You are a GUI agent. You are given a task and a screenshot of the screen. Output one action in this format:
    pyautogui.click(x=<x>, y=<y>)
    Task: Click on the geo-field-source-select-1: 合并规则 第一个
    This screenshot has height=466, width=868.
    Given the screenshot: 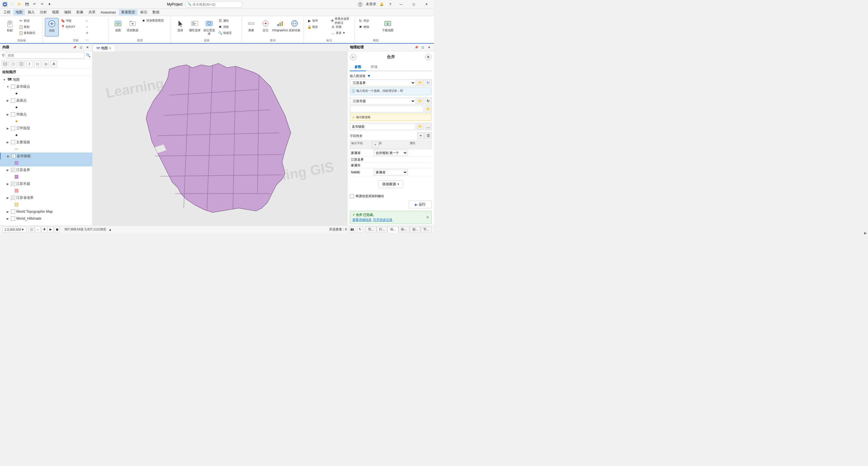 What is the action you would take?
    pyautogui.click(x=391, y=153)
    